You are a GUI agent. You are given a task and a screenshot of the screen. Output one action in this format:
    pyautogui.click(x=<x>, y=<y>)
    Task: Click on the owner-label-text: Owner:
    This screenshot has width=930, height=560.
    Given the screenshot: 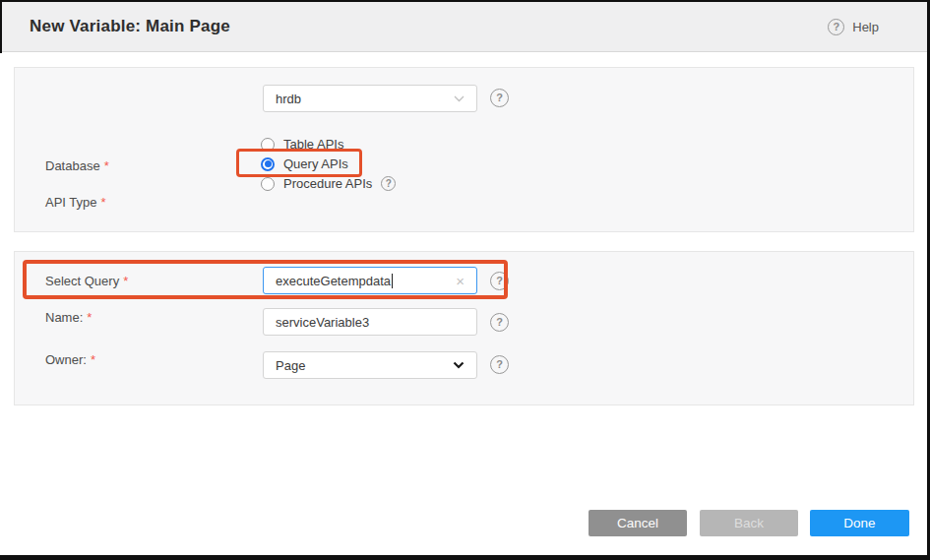 What is the action you would take?
    pyautogui.click(x=66, y=360)
    